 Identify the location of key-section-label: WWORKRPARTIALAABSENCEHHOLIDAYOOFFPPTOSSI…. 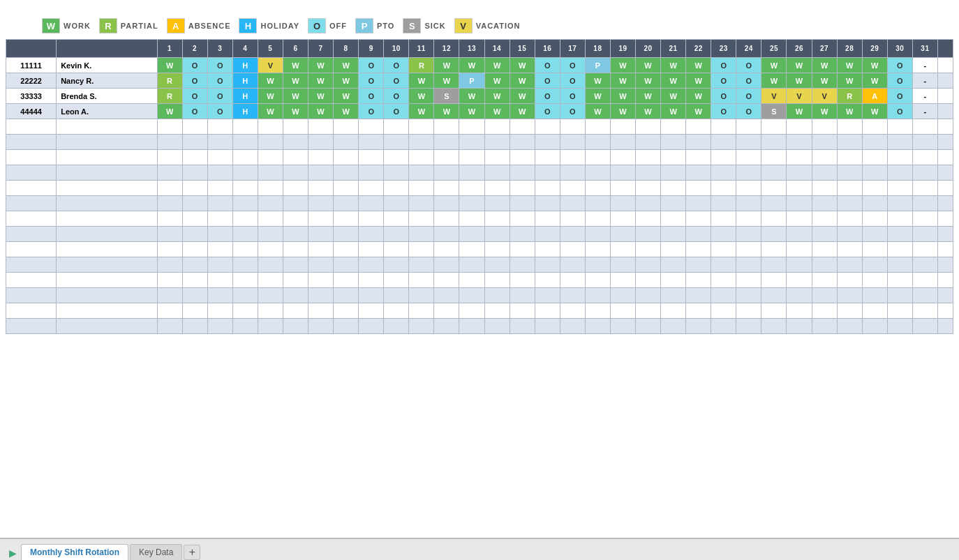
(281, 26).